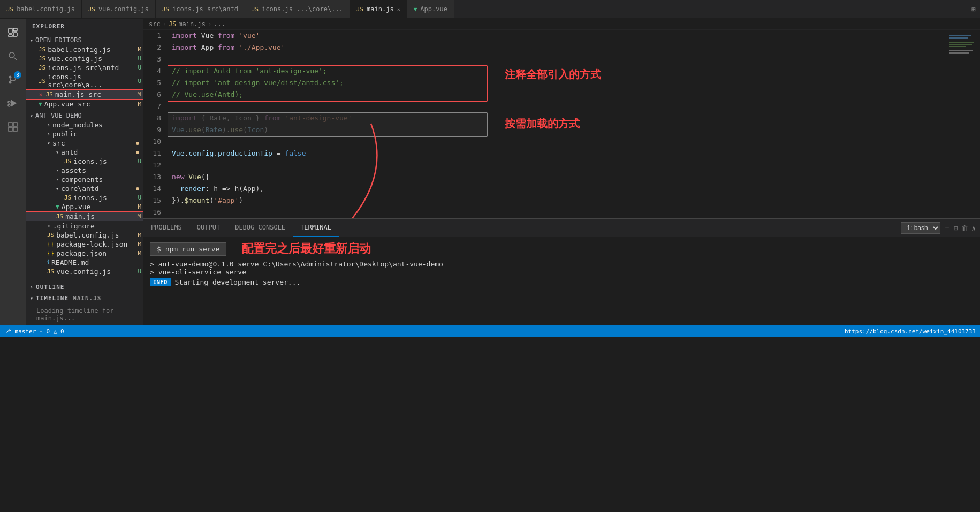 This screenshot has width=980, height=512. I want to click on modified-dot, so click(138, 189).